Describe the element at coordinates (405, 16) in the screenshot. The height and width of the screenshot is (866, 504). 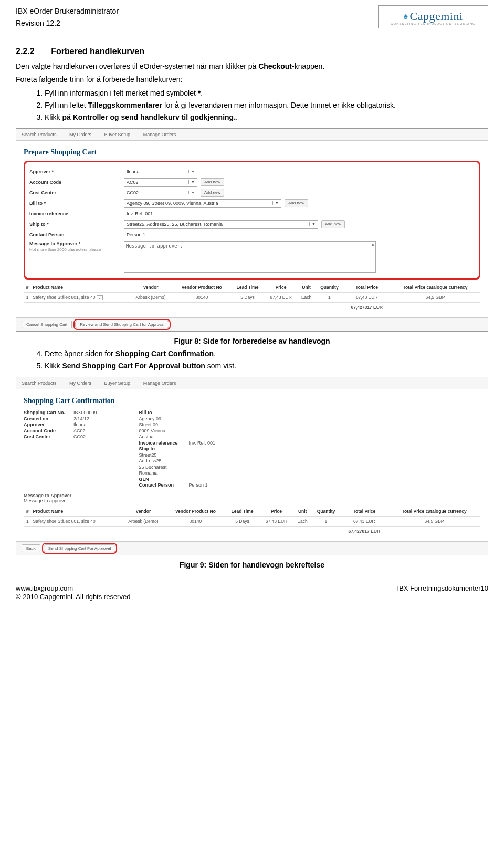
I see `spade-icon: ♠` at that location.